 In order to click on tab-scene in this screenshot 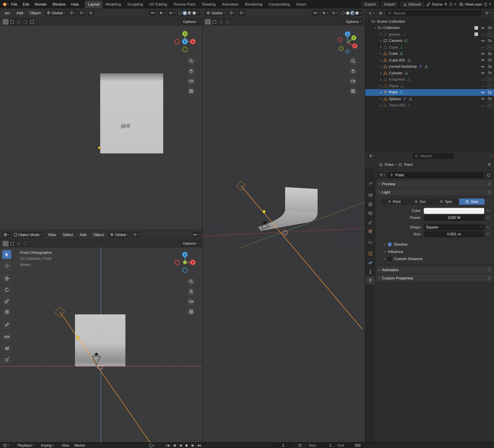, I will do `click(370, 222)`.